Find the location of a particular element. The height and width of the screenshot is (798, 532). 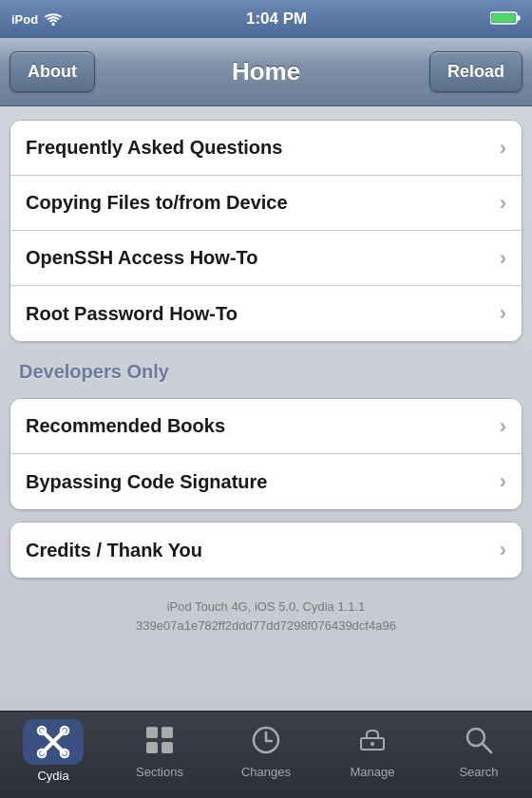

status-left: iPod is located at coordinates (37, 19).